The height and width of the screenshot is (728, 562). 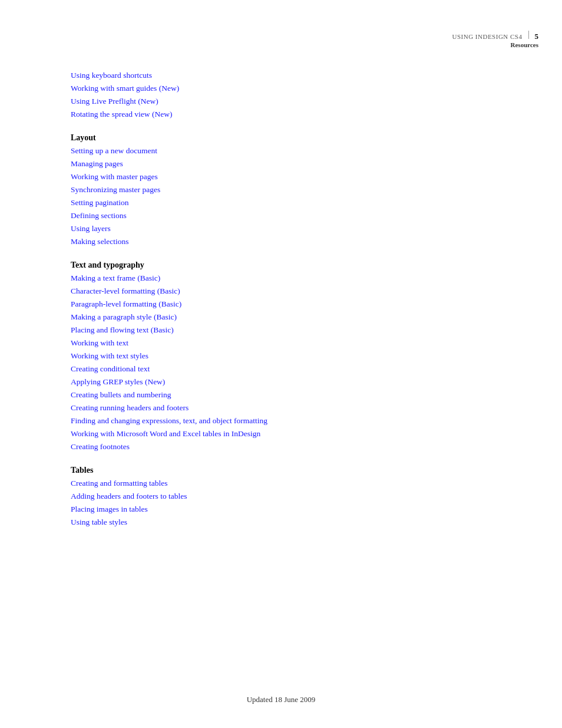 I want to click on link-bullets-numbering: Creating bullets and numbering, so click(x=293, y=395).